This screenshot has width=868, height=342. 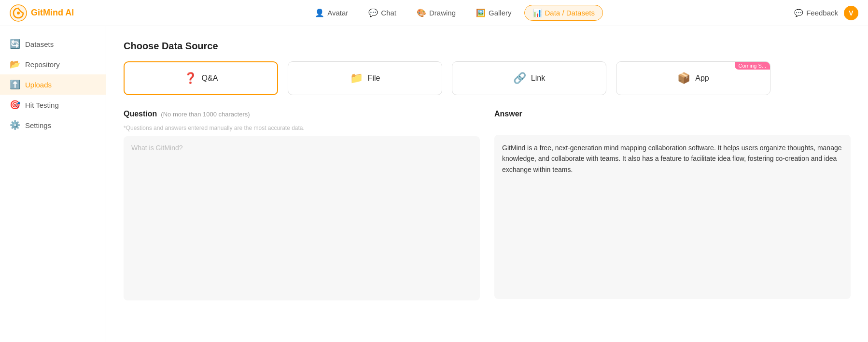 I want to click on qa-icon: ❓, so click(x=190, y=78).